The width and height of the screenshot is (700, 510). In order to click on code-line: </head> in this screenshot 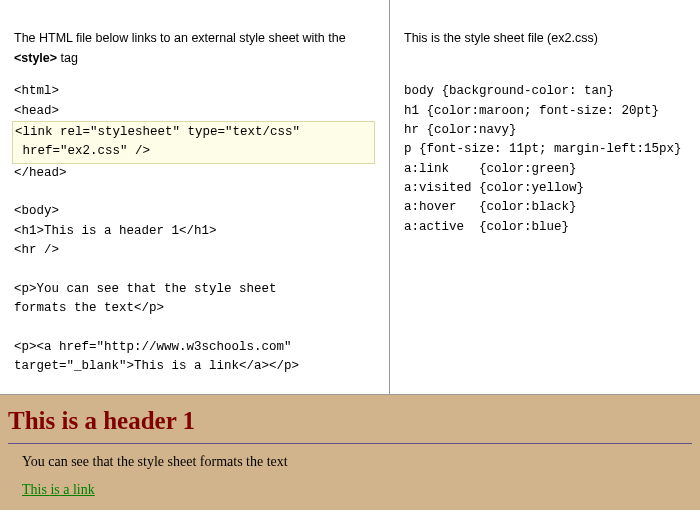, I will do `click(40, 173)`.